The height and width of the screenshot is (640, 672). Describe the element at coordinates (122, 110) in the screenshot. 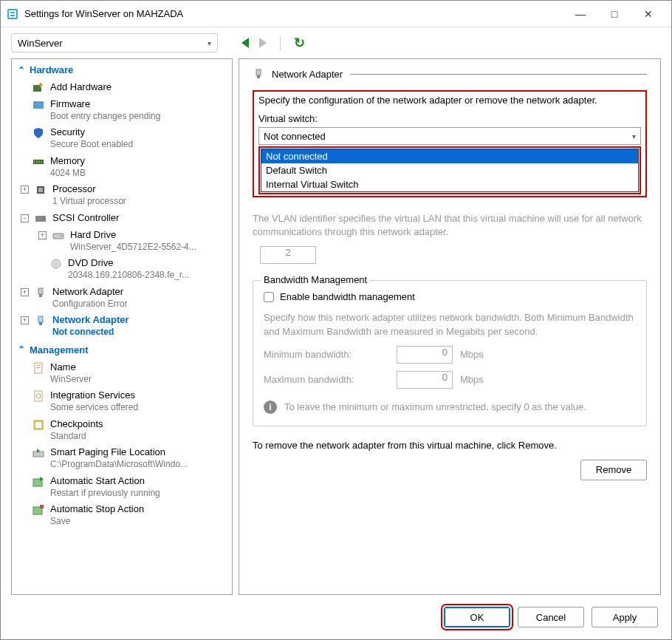

I see `sidebar-item-firmware: FirmwareBoot entry changes pending` at that location.